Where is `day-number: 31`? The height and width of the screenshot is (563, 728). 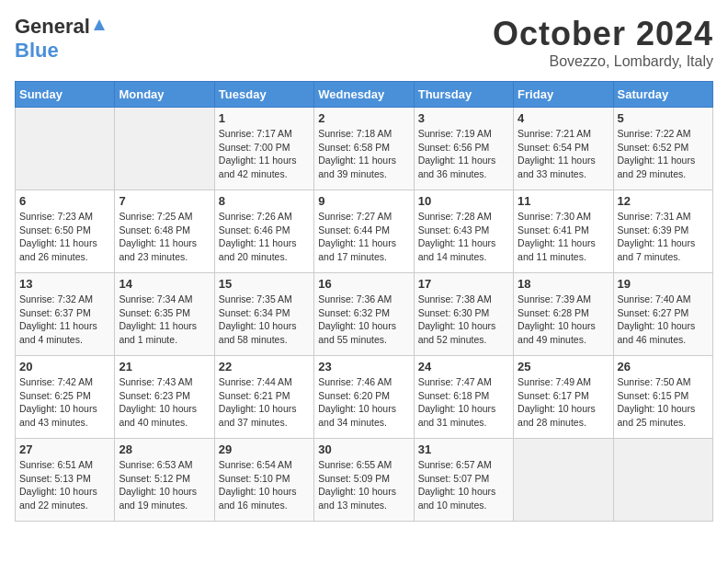 day-number: 31 is located at coordinates (463, 449).